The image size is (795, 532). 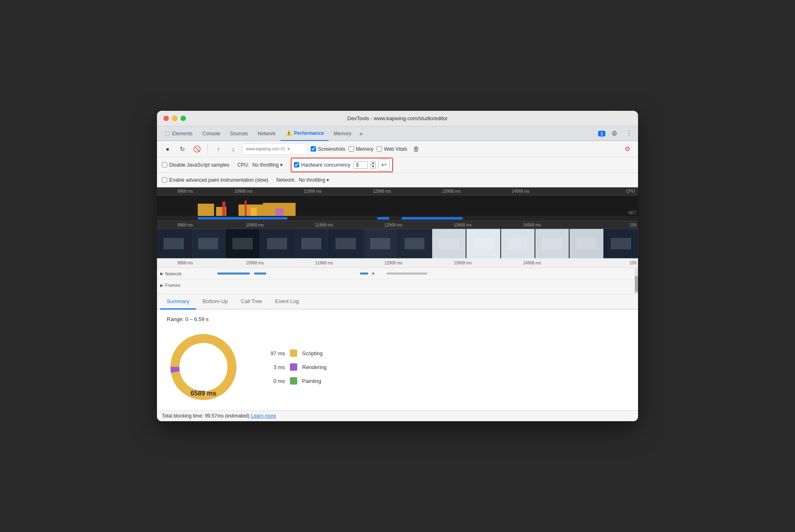 What do you see at coordinates (614, 134) in the screenshot?
I see `settings-button: ⚙` at bounding box center [614, 134].